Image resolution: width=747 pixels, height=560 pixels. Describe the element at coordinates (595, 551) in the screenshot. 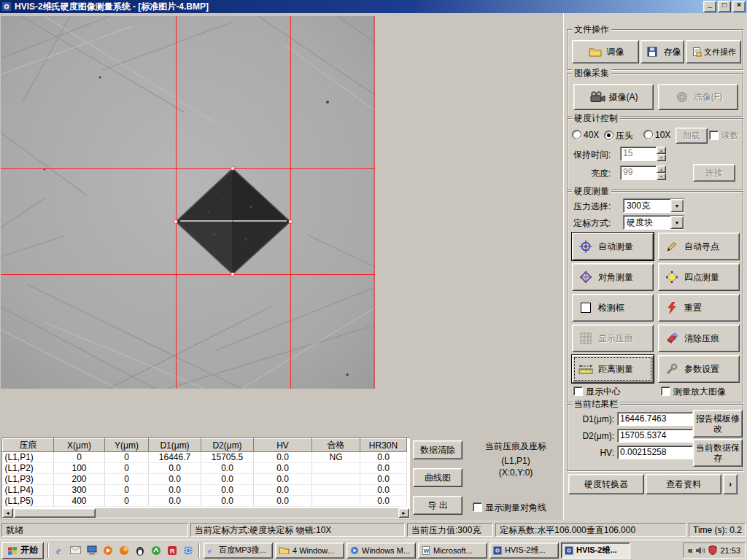

I see `taskbar-task-hvis-2-active: HVIS-2维...` at that location.